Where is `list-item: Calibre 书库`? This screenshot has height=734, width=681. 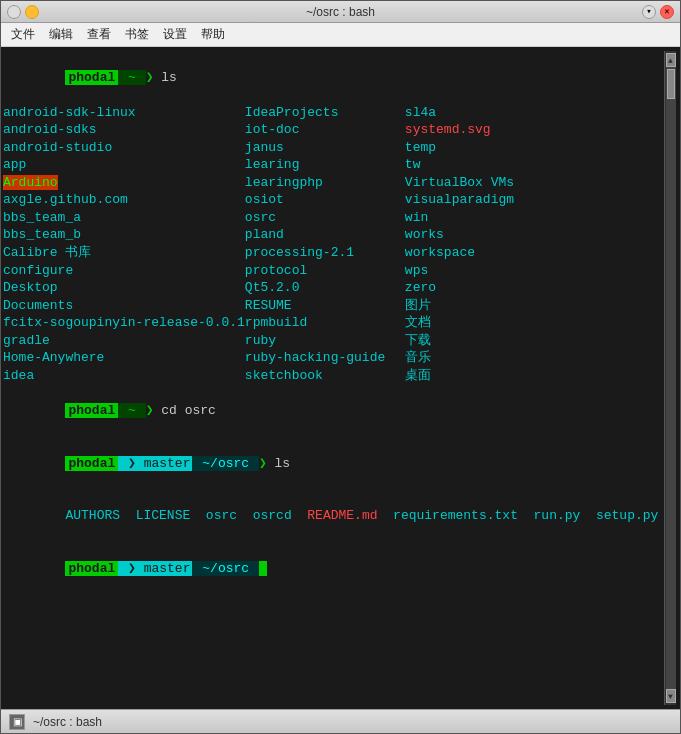
list-item: Calibre 书库 is located at coordinates (124, 253).